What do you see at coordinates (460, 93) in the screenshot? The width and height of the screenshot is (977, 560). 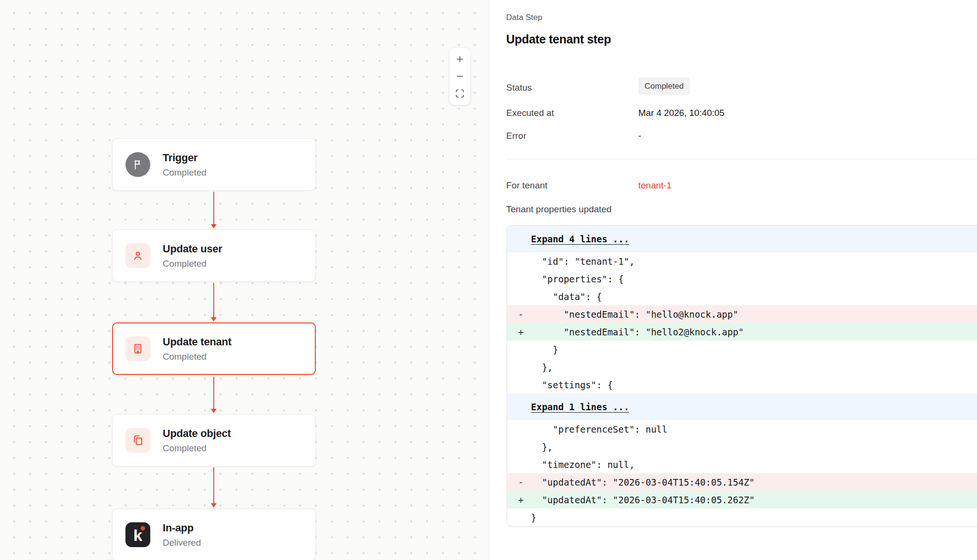 I see `fit-view-button` at bounding box center [460, 93].